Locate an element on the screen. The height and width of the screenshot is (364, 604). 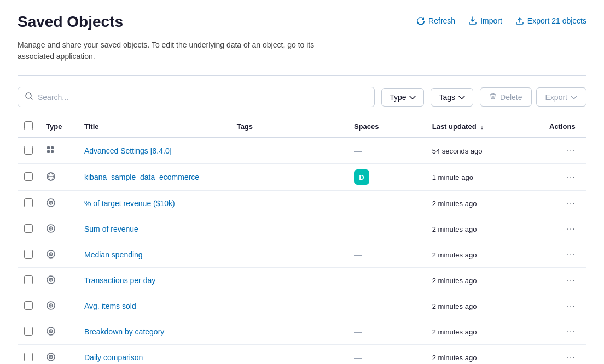
tags-chevron-icon is located at coordinates (462, 97).